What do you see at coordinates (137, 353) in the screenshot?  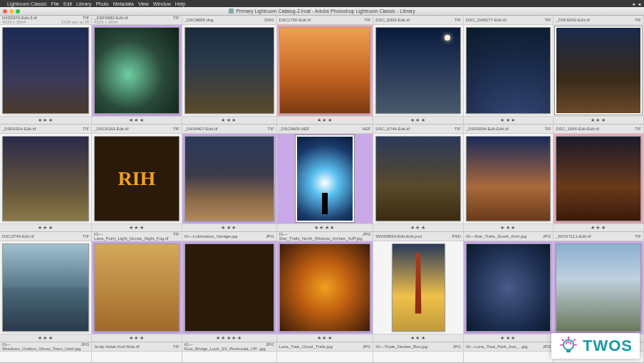 I see `grid-cell: Junip-Hotel-And-Strip.tifTIF` at bounding box center [137, 353].